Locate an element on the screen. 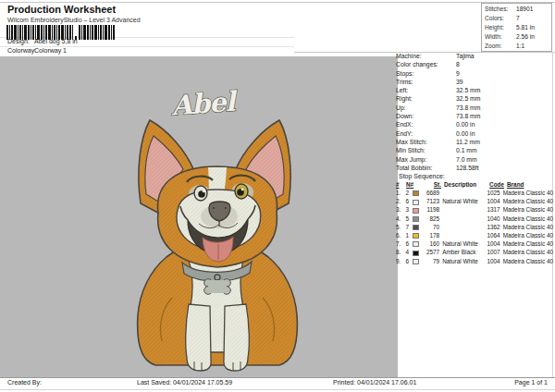 The width and height of the screenshot is (555, 392). row-index: 3. is located at coordinates (401, 209).